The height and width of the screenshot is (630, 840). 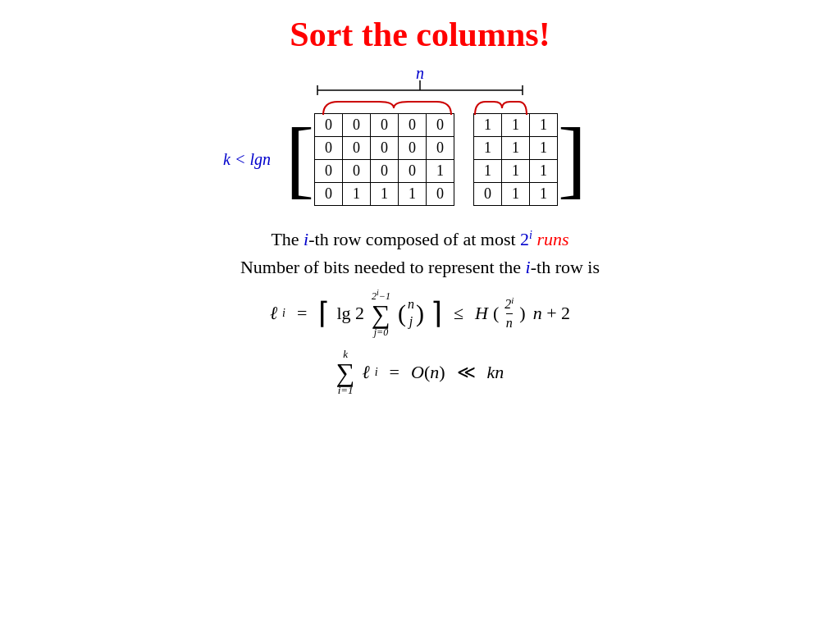 I want to click on table-row: 0 0 0 0 0 1 1 1, so click(x=436, y=148).